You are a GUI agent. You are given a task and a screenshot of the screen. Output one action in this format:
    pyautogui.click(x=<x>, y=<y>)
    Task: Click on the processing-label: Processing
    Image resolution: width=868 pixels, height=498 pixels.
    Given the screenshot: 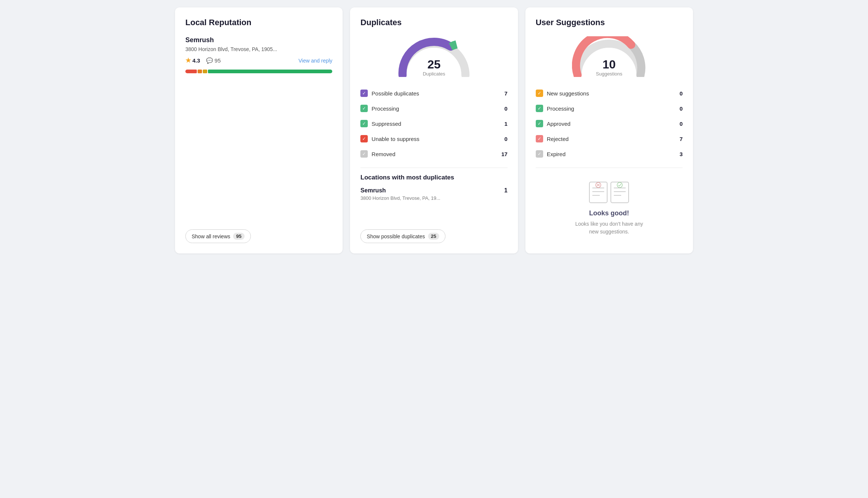 What is the action you would take?
    pyautogui.click(x=385, y=109)
    